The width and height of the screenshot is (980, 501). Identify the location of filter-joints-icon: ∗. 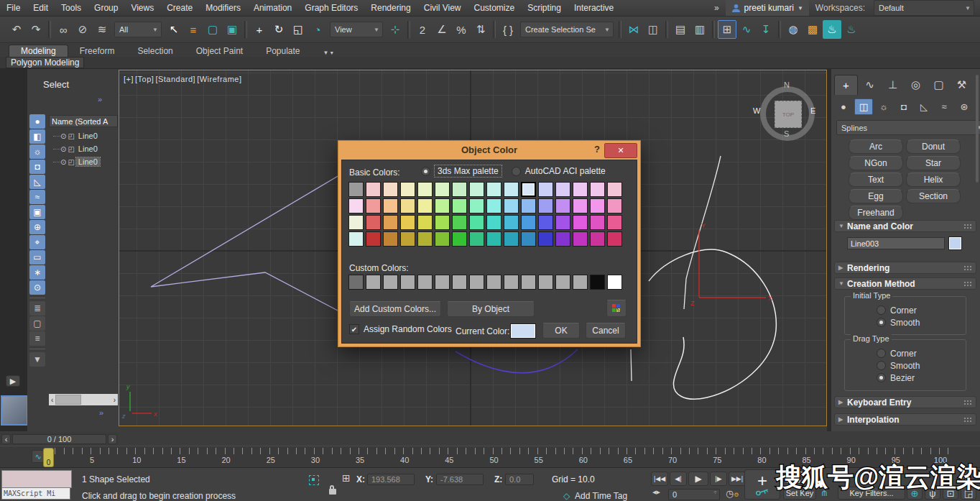
(37, 272).